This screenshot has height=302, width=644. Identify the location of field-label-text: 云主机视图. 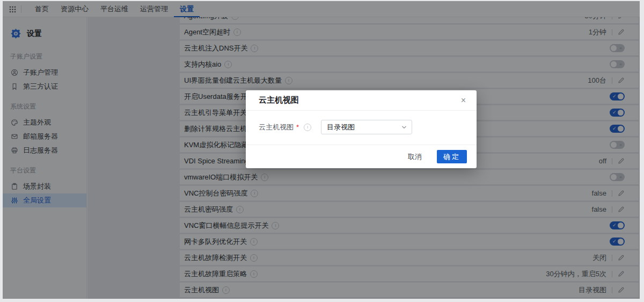
(276, 127).